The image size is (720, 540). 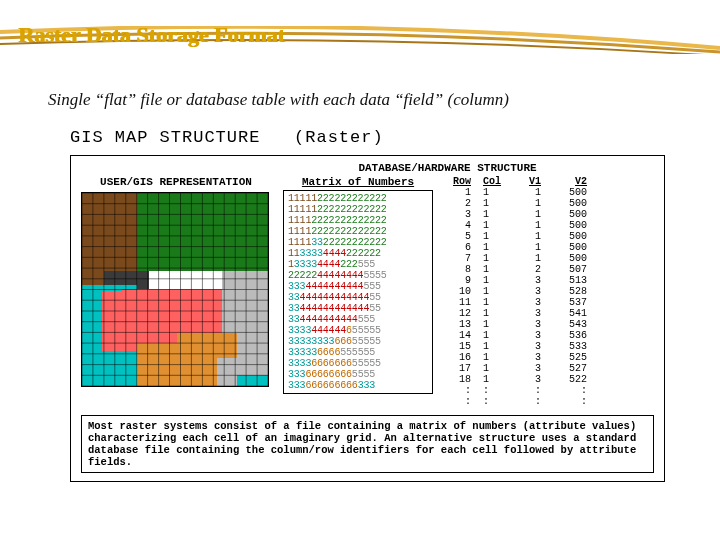 What do you see at coordinates (152, 35) in the screenshot?
I see `slide-title: Raster Data Storage Format` at bounding box center [152, 35].